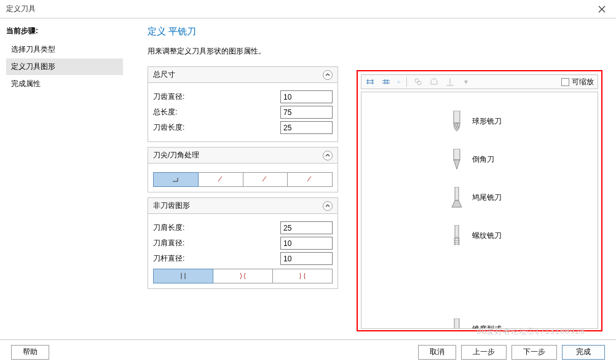  I want to click on prev-button: 上一步, so click(484, 352).